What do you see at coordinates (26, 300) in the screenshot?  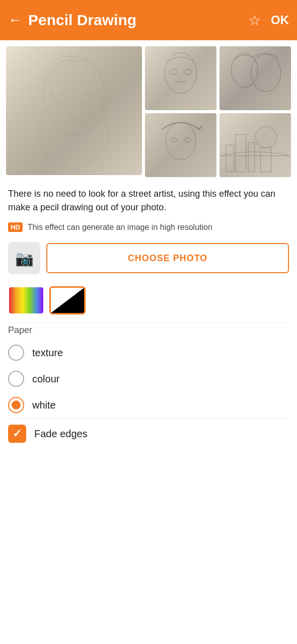 I see `rainbow-swatch-fill` at bounding box center [26, 300].